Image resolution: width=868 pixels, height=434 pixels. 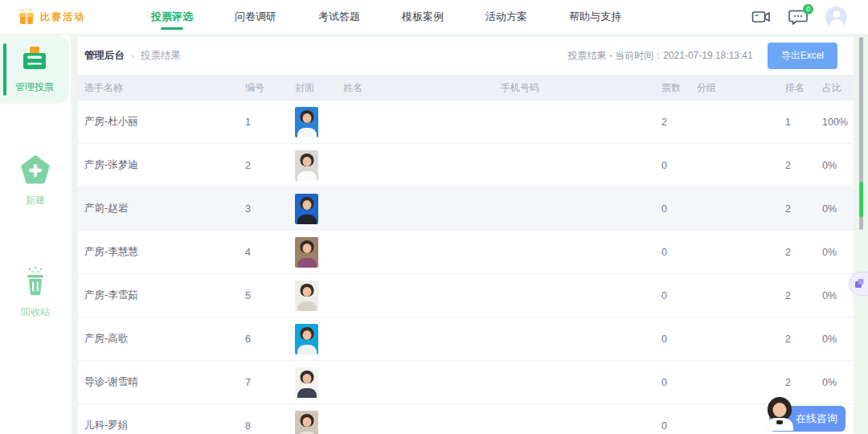 I want to click on contestant-rank: 1, so click(x=804, y=122).